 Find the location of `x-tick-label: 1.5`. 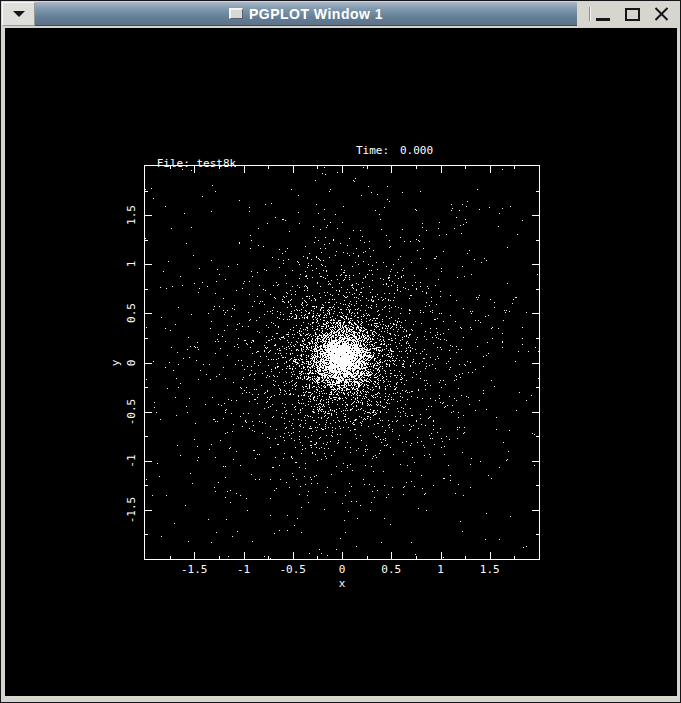

x-tick-label: 1.5 is located at coordinates (490, 570).